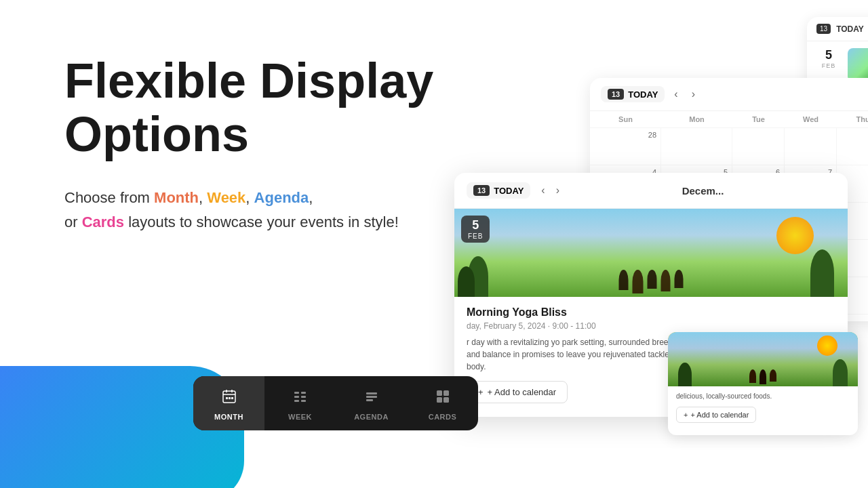 The width and height of the screenshot is (868, 488). What do you see at coordinates (675, 94) in the screenshot?
I see `prev-month-btn: ‹` at bounding box center [675, 94].